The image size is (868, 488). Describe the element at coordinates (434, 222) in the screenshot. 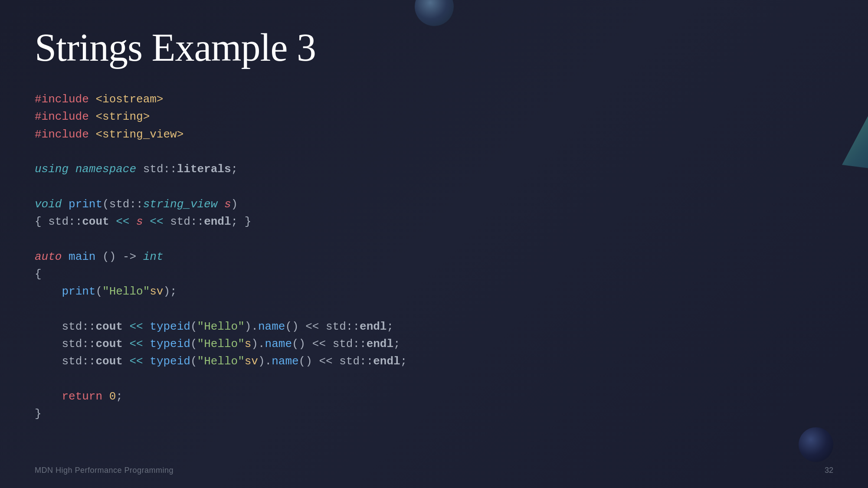

I see `code-line-void2: { std::cout << s << std::endl; }` at that location.